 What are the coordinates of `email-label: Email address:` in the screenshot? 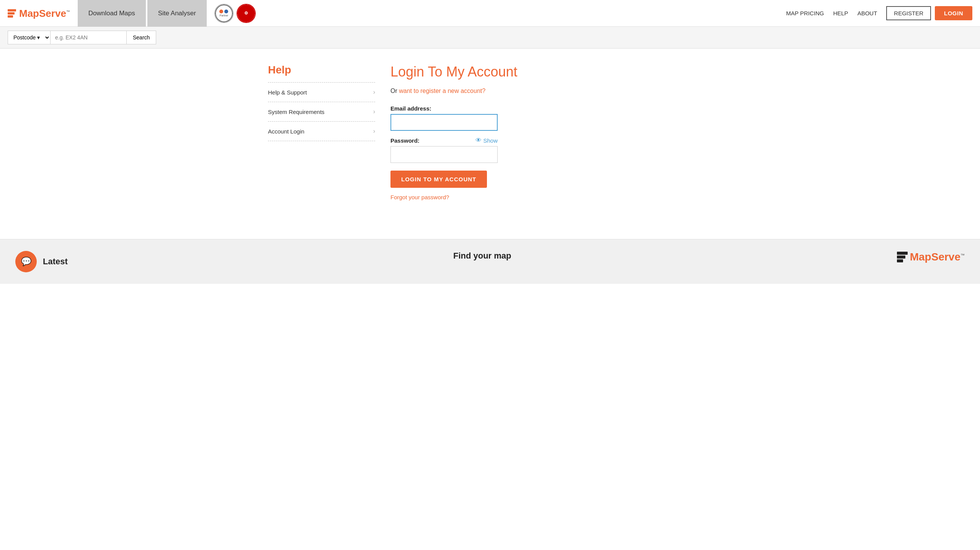 It's located at (551, 109).